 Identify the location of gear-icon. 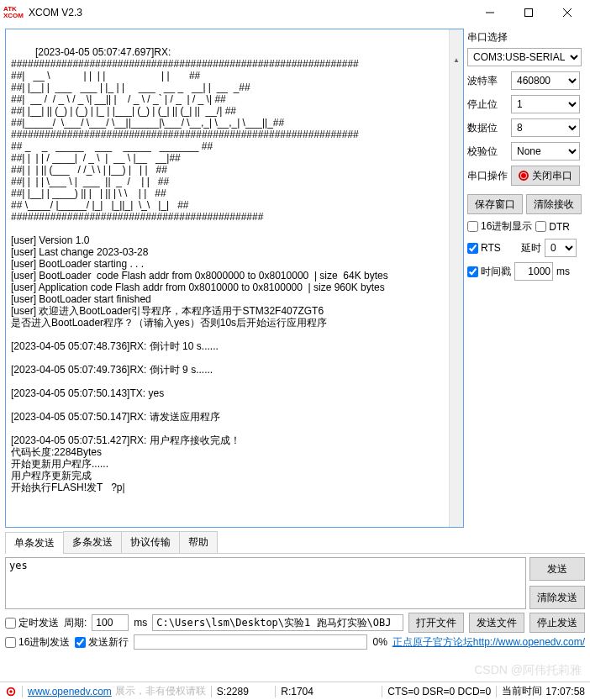
(11, 692).